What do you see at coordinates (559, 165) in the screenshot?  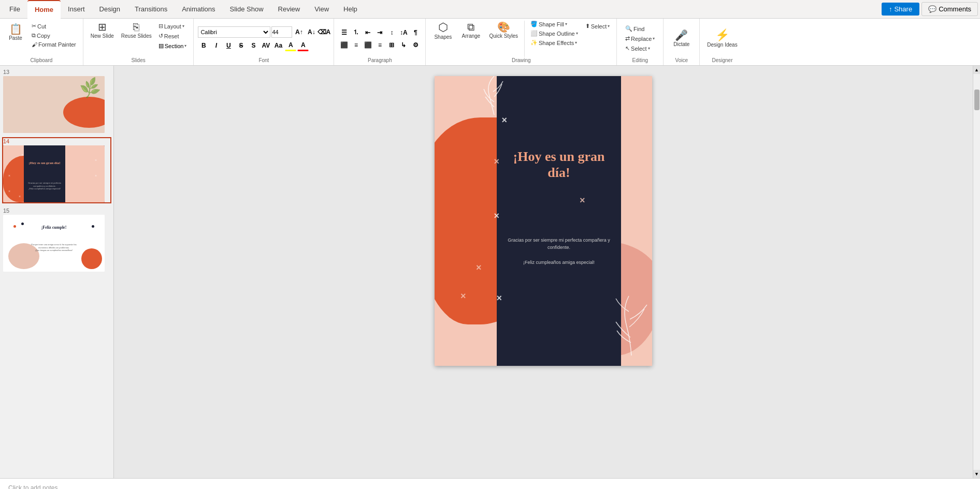 I see `slide14-title: ¡Hoy es un gran día!` at bounding box center [559, 165].